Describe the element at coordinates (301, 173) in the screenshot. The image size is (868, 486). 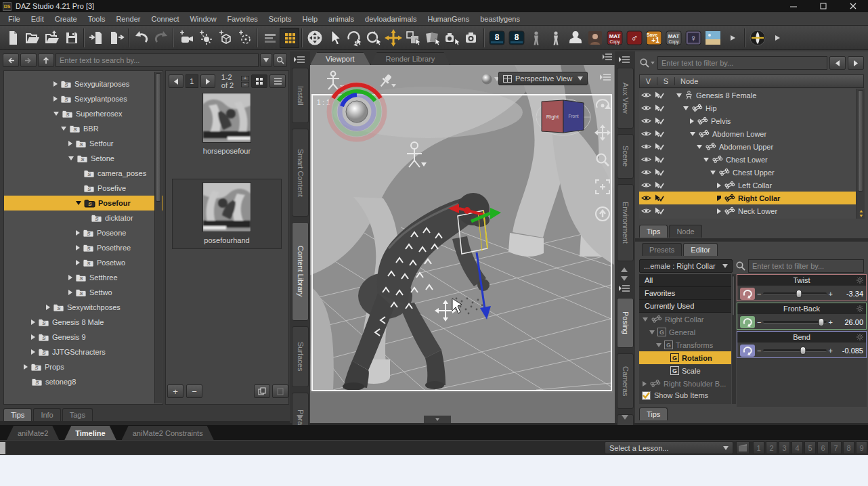
I see `left-dock-tab-smart-content: Smart Content` at that location.